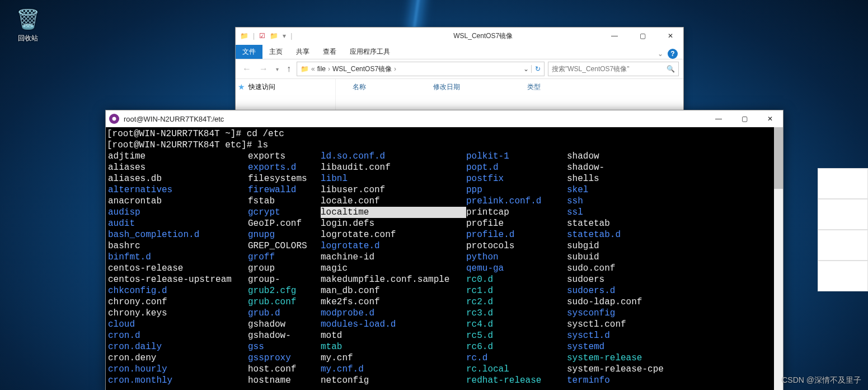  What do you see at coordinates (673, 54) in the screenshot?
I see `help-icon: ?` at bounding box center [673, 54].